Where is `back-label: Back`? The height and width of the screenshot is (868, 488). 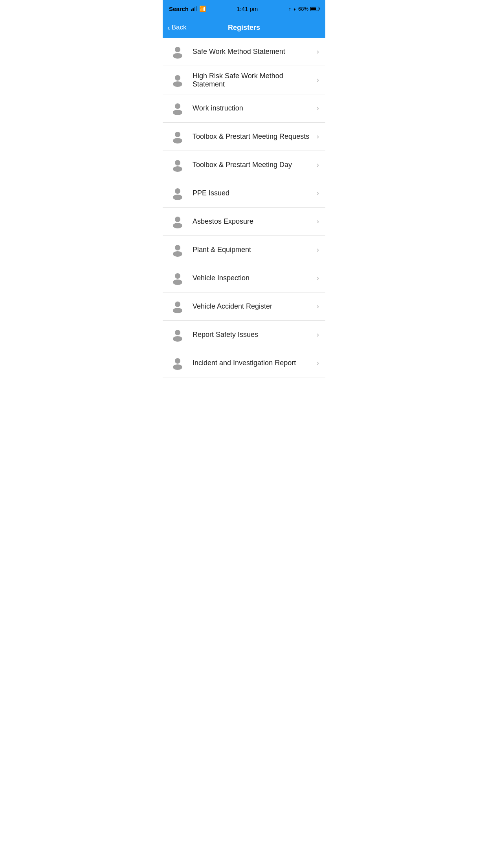
back-label: Back is located at coordinates (179, 28).